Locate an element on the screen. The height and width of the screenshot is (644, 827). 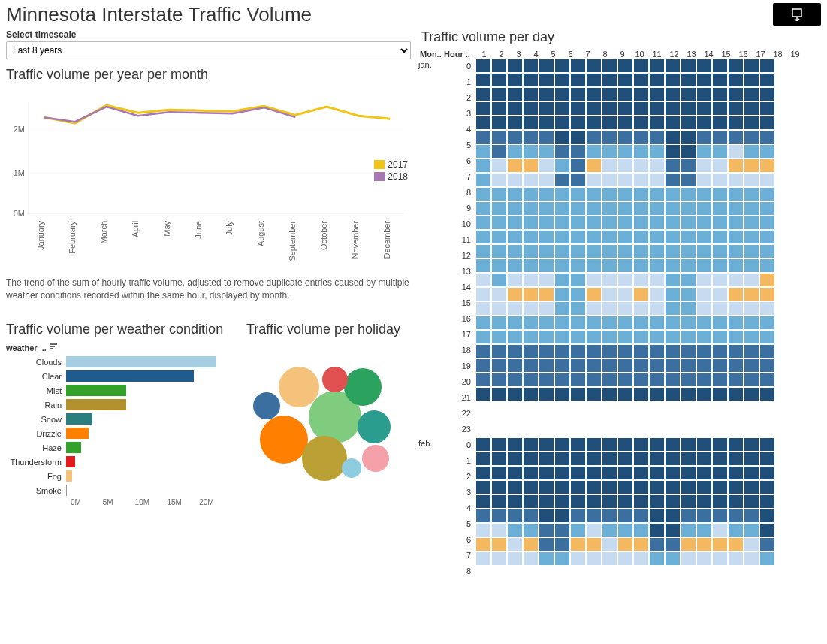
bubble is located at coordinates (324, 458).